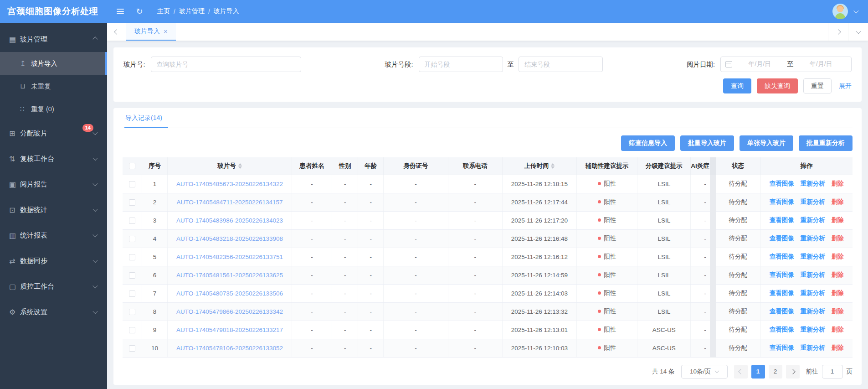  Describe the element at coordinates (132, 166) in the screenshot. I see `select-all-checkbox` at that location.